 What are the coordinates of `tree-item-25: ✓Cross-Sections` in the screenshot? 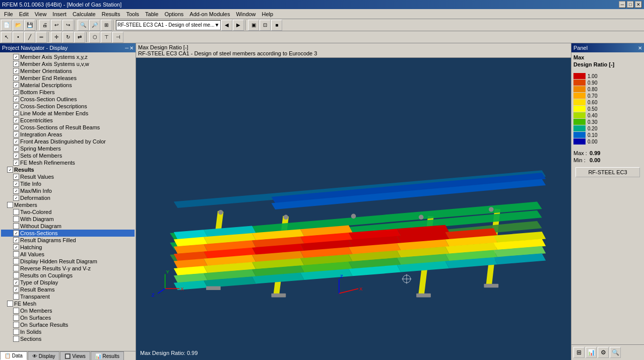 It's located at (68, 233).